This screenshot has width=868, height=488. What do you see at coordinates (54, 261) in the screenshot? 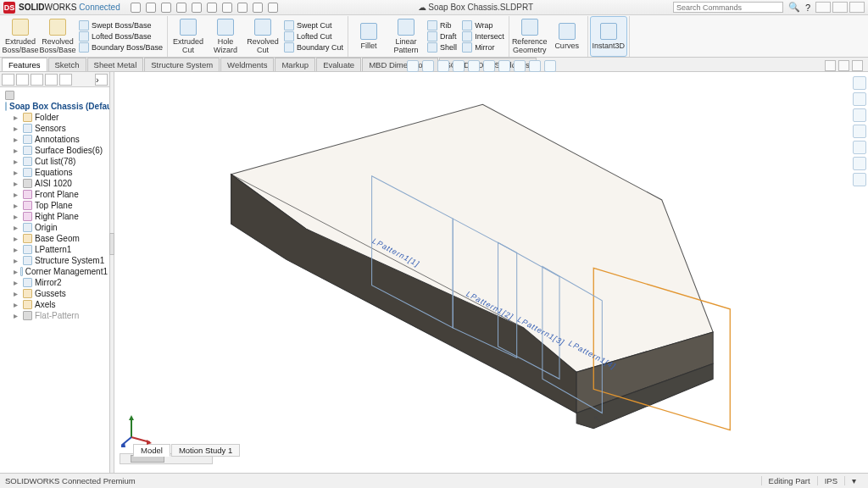
I see `tree-item: ▸Structure System1` at bounding box center [54, 261].